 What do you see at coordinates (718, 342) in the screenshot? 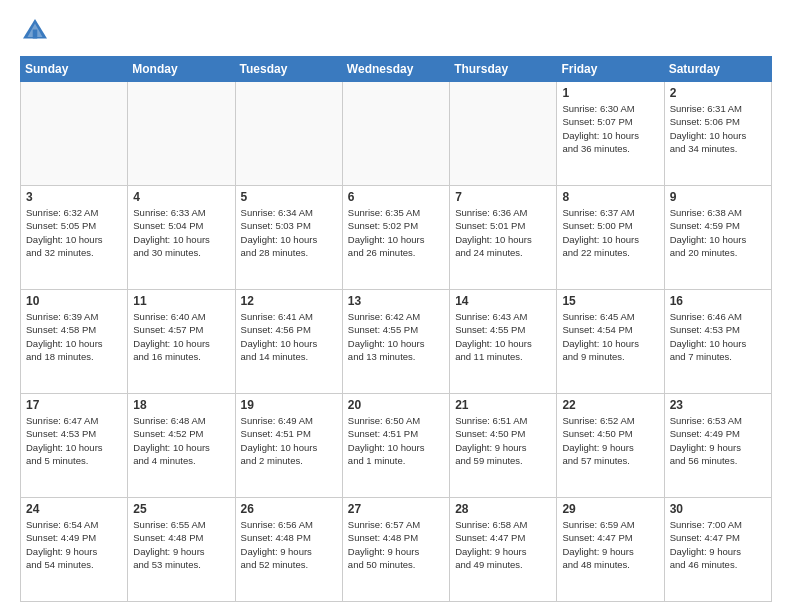
I see `day-cell-16: 16Sunrise: 6:46 AM Sunset: 4:53 PM Dayli…` at bounding box center [718, 342].